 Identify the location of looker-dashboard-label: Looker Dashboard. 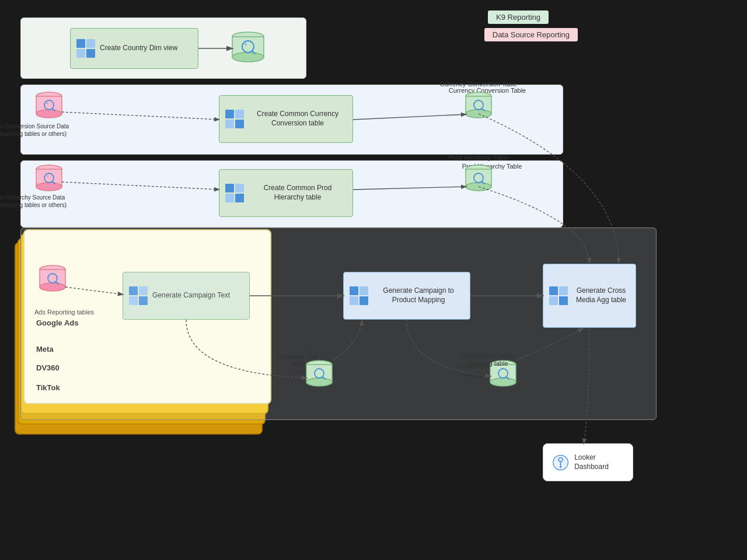
(599, 462).